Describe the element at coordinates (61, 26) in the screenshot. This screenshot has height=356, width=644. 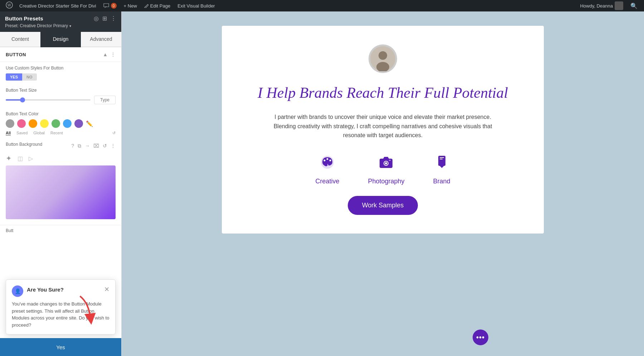
I see `preset-label: Preset: Creative Director Primary ▾` at that location.